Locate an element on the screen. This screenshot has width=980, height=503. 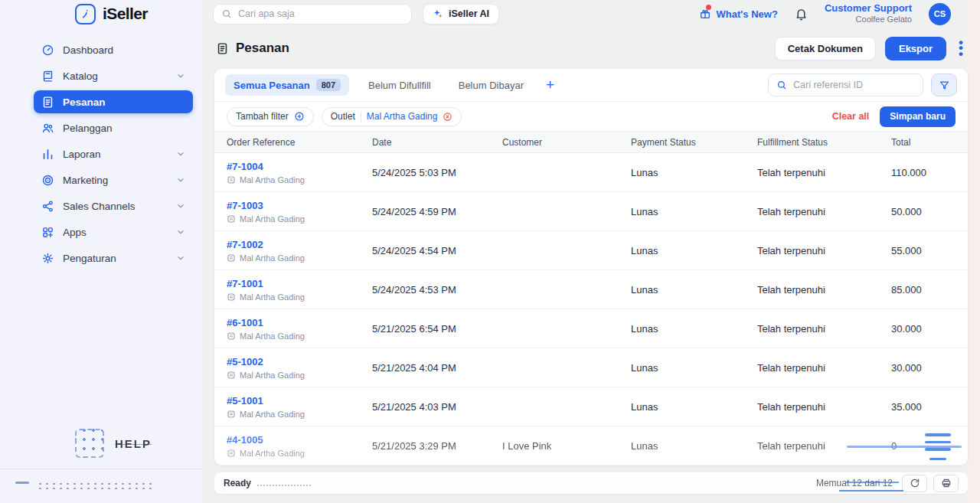
outlet-filter-chip: Outlet Mal Artha Gading is located at coordinates (392, 116).